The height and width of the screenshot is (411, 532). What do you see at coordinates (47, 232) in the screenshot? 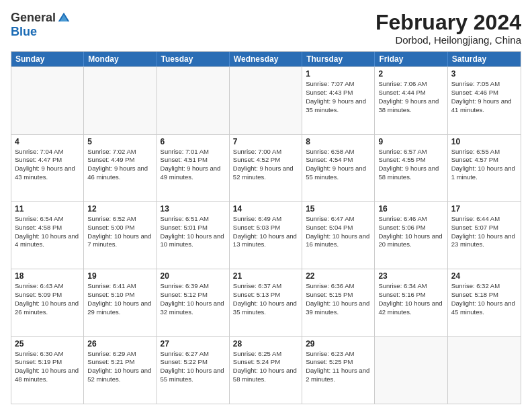
I see `day-info: Sunrise: 6:54 AMSunset: 4:58 PMDaylight:…` at bounding box center [47, 232].